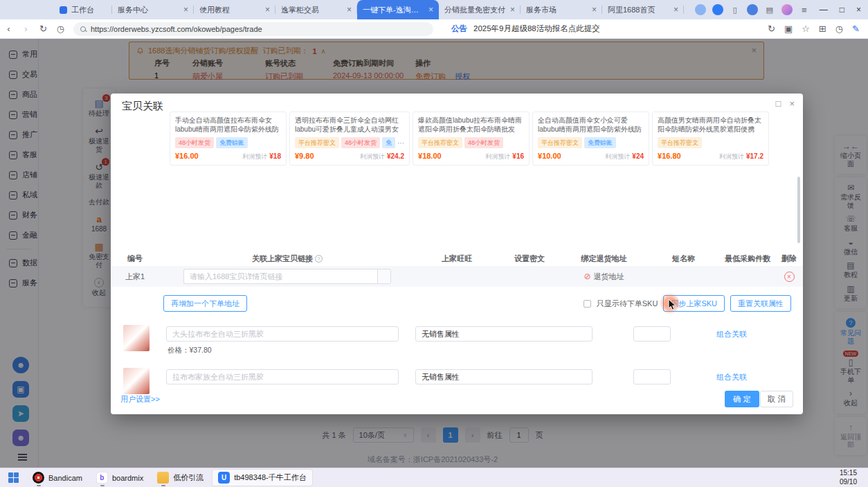 The image size is (868, 487). I want to click on user-settings-link: 用户设置>>, so click(140, 399).